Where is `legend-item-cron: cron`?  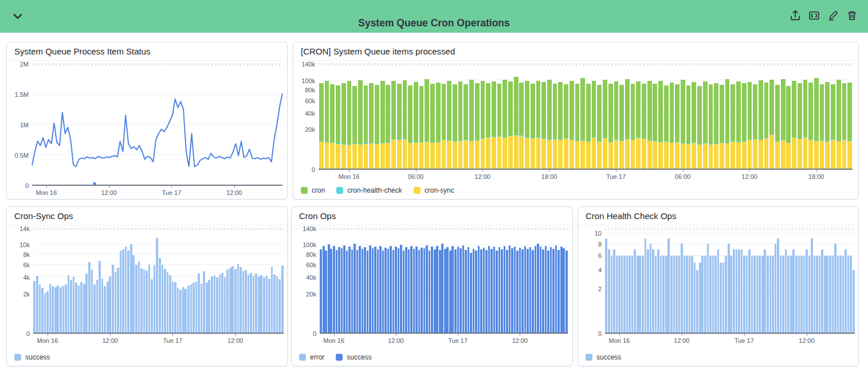 legend-item-cron: cron is located at coordinates (313, 190).